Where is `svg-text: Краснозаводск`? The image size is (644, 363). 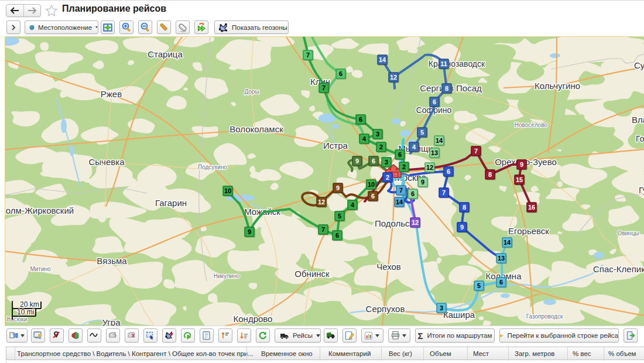 svg-text: Краснозаводск is located at coordinates (457, 64).